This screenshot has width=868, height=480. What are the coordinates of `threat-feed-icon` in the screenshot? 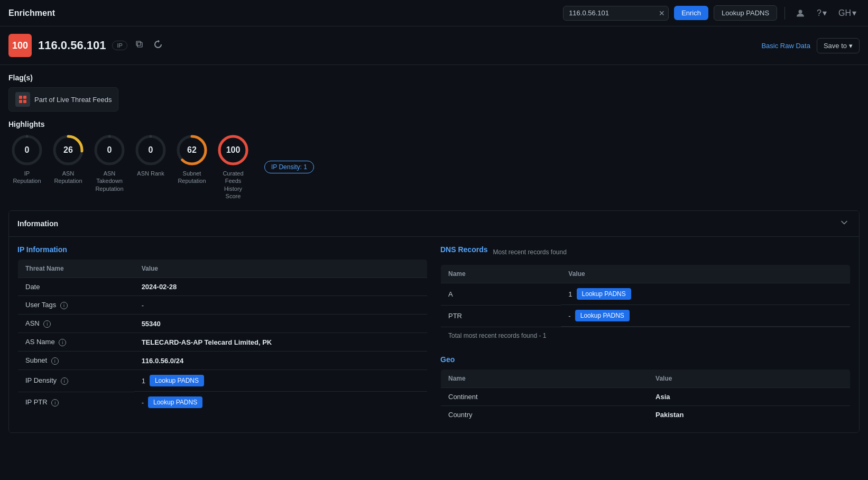 It's located at (23, 99).